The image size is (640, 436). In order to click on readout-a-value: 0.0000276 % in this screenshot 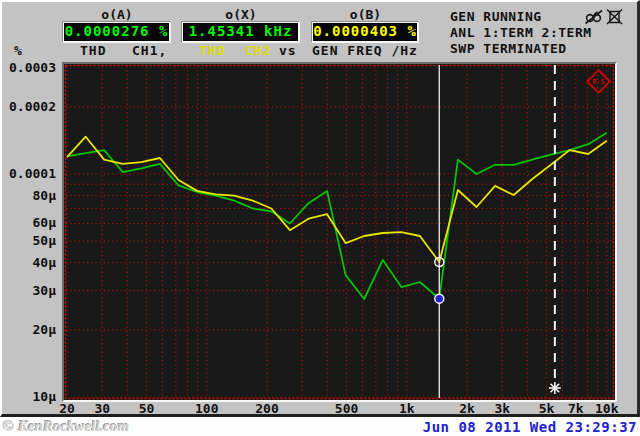, I will do `click(116, 32)`.